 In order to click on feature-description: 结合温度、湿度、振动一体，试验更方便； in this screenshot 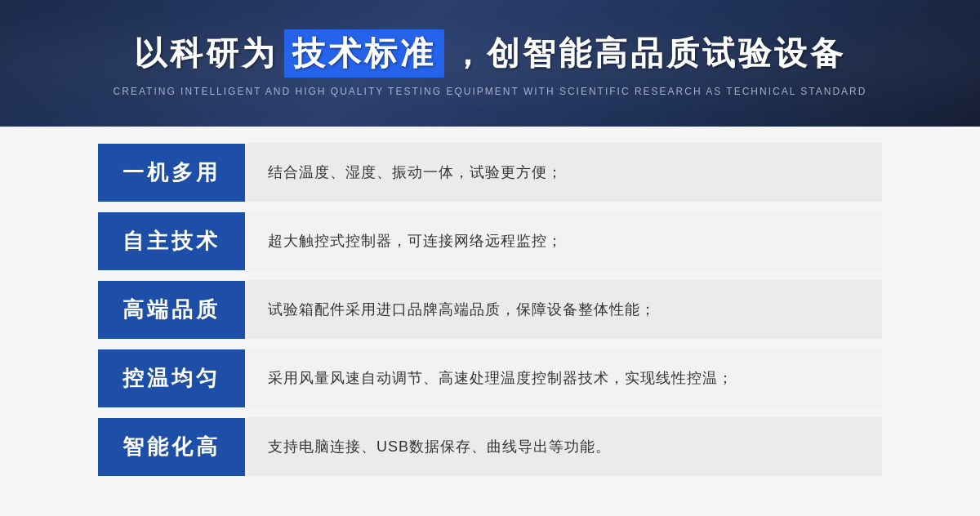, I will do `click(564, 172)`.